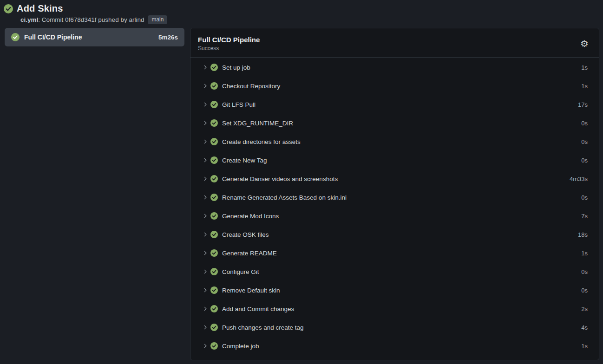 The width and height of the screenshot is (603, 364). What do you see at coordinates (583, 105) in the screenshot?
I see `step-duration: 17s` at bounding box center [583, 105].